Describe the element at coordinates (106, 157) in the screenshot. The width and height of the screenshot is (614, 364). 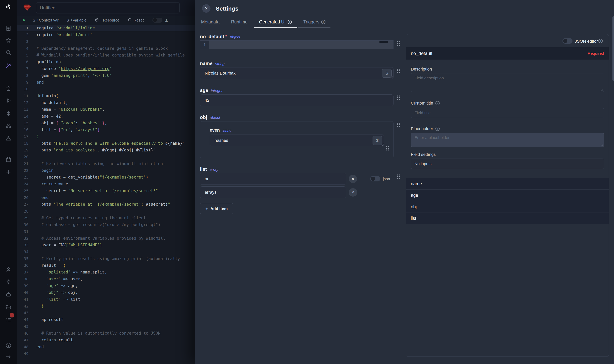
I see `code-line-20: 20` at that location.